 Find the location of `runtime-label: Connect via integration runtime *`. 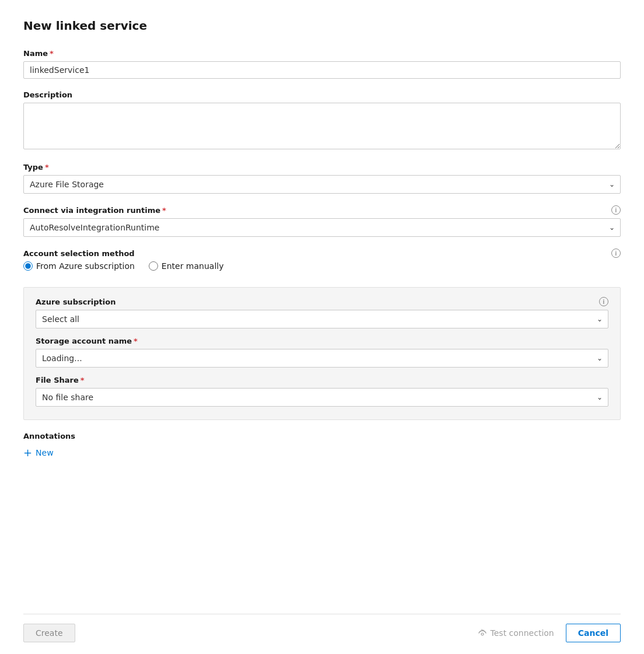

runtime-label: Connect via integration runtime * is located at coordinates (94, 210).